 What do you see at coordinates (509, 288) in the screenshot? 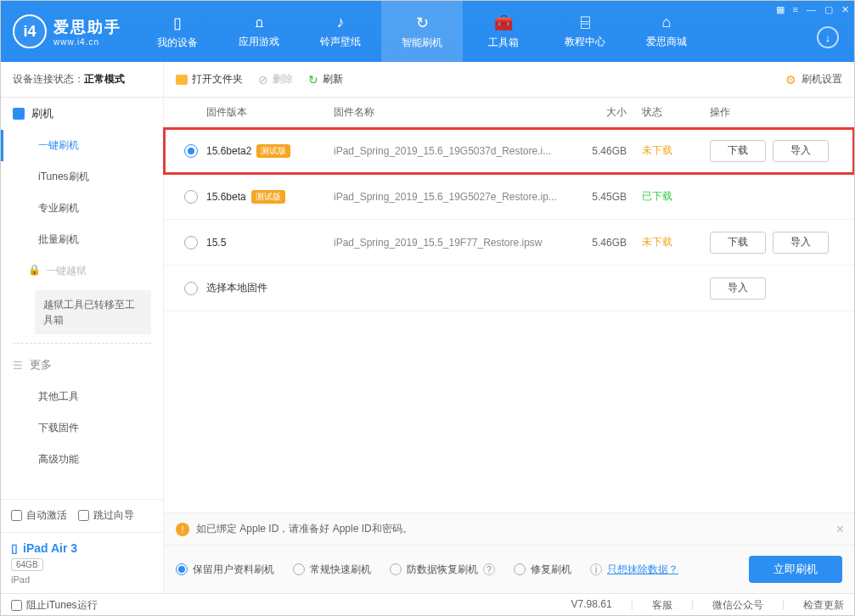
I see `table-row: 选择本地固件导入` at bounding box center [509, 288].